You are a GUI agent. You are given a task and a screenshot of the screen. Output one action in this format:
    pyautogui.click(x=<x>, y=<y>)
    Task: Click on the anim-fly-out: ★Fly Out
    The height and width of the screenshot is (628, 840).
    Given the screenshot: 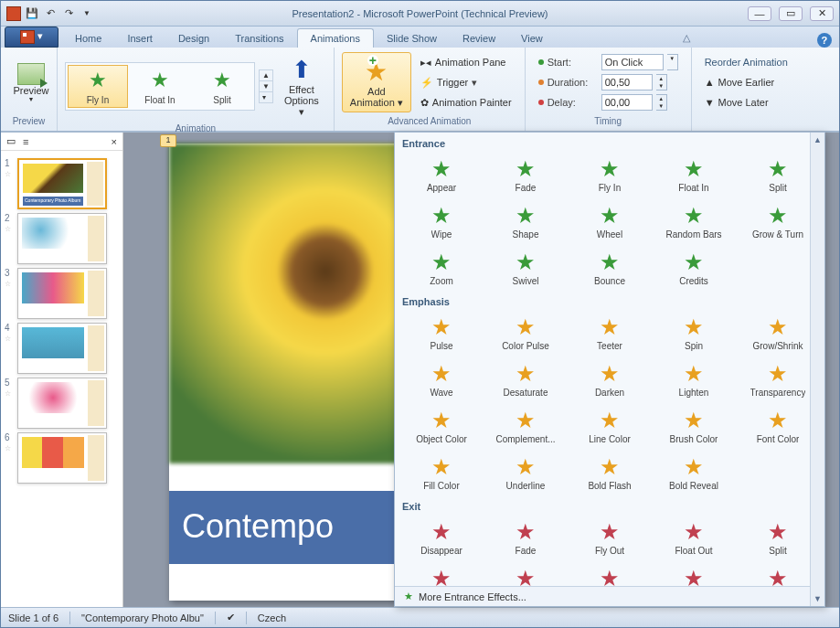 What is the action you would take?
    pyautogui.click(x=610, y=538)
    